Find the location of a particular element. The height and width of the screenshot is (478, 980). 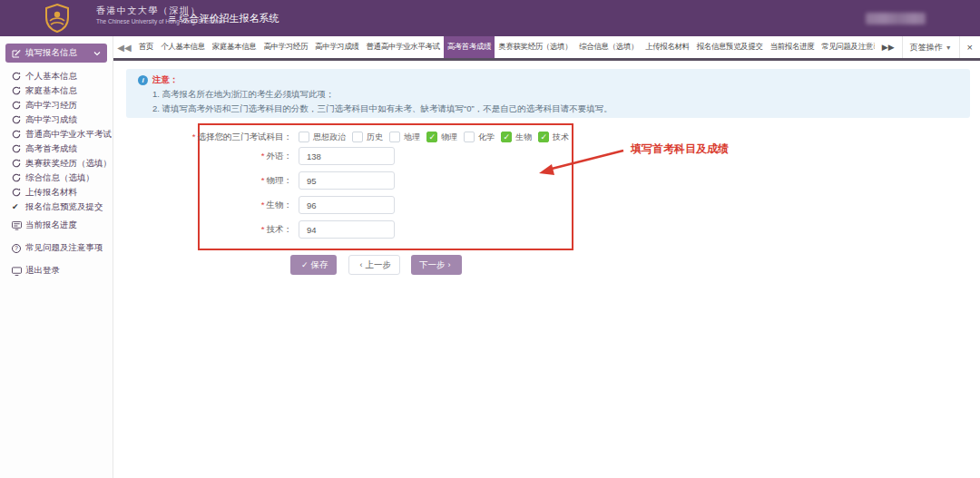

form-buttons: ✓ 保存 ‹ 上一步 下一步 › is located at coordinates (376, 265).